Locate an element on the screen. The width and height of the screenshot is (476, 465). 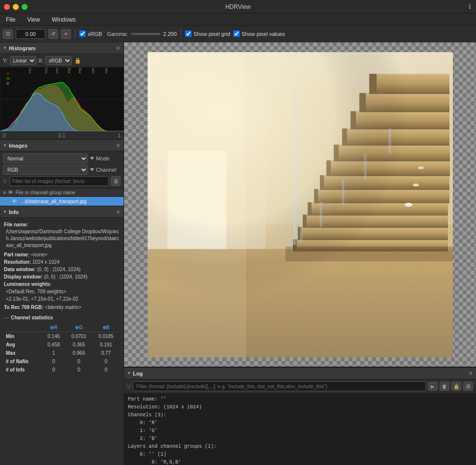
file-name-label: File name: is located at coordinates (16, 224).